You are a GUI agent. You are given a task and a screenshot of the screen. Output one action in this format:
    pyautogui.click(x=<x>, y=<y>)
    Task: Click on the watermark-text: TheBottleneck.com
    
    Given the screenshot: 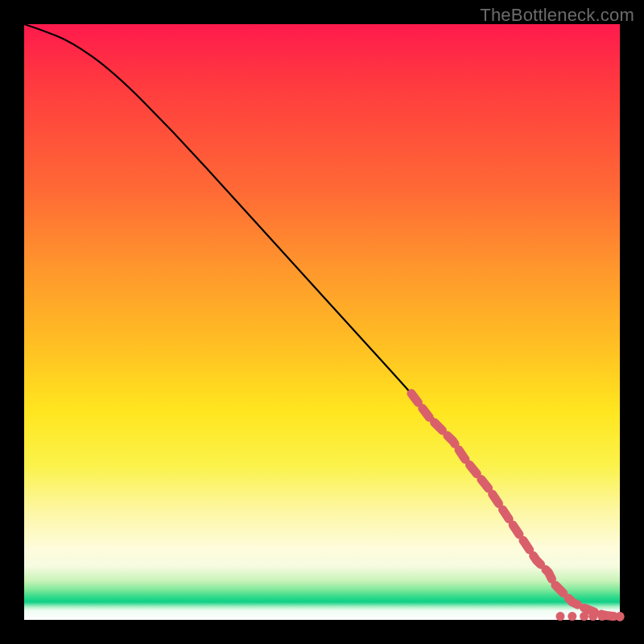 What is the action you would take?
    pyautogui.click(x=557, y=15)
    